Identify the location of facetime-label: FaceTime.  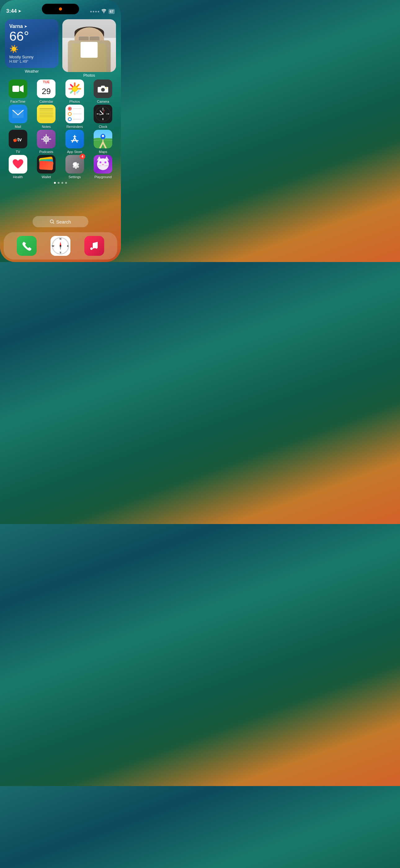
(18, 102).